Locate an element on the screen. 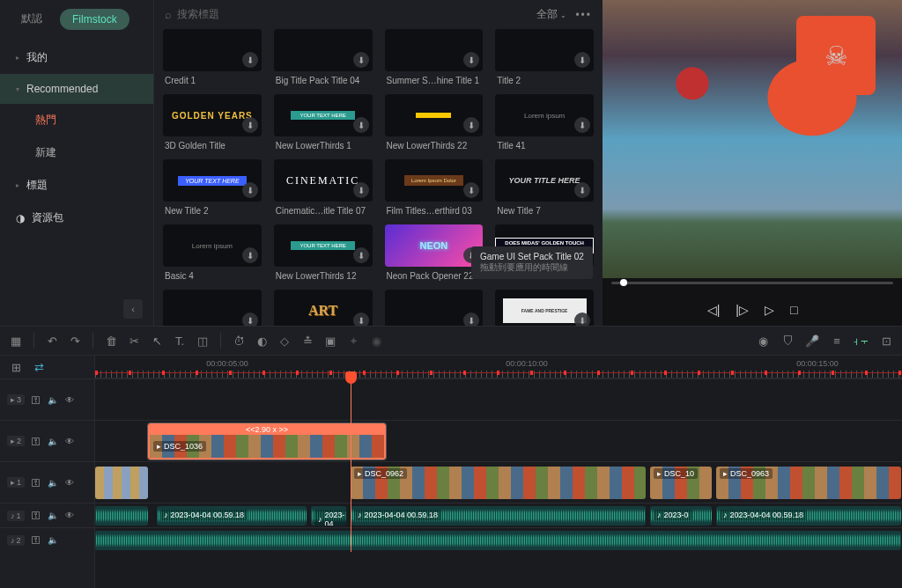 This screenshot has height=588, width=902. track-a2 is located at coordinates (499, 540).